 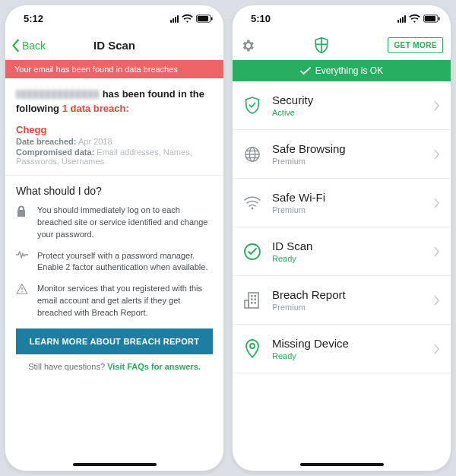 What do you see at coordinates (68, 367) in the screenshot?
I see `faq-prefix: Still have questions?` at bounding box center [68, 367].